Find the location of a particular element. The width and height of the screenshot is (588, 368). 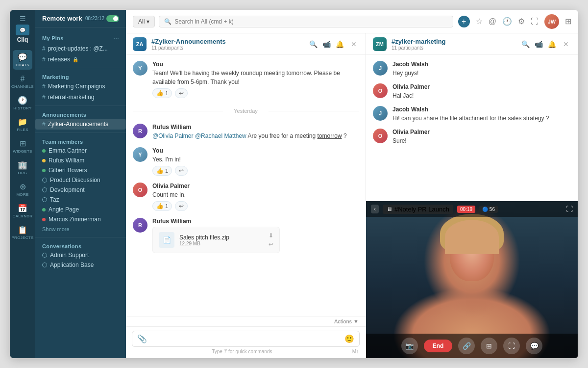

chat-header-actions-right: 🔍 📹 🔔 ✕ is located at coordinates (546, 44).